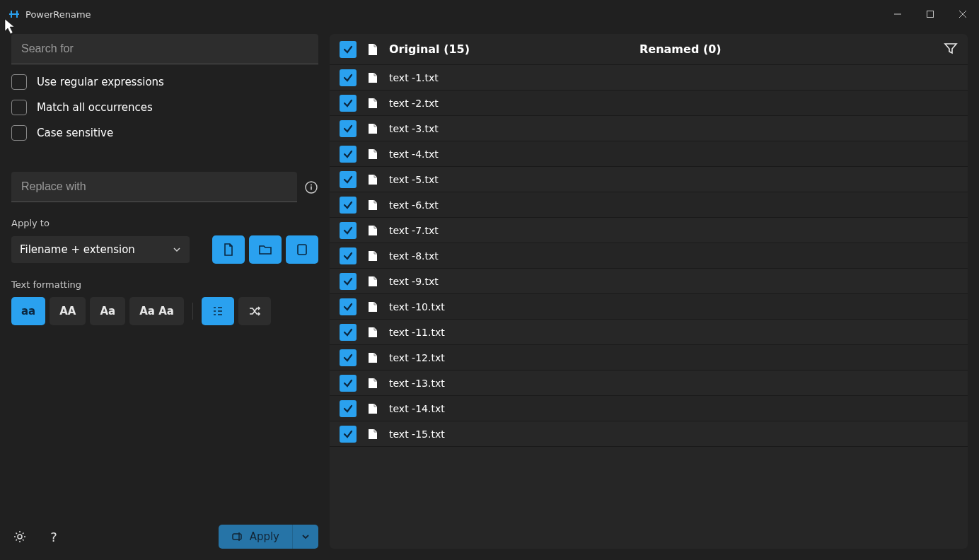  Describe the element at coordinates (417, 434) in the screenshot. I see `file-name: text -15.txt` at that location.